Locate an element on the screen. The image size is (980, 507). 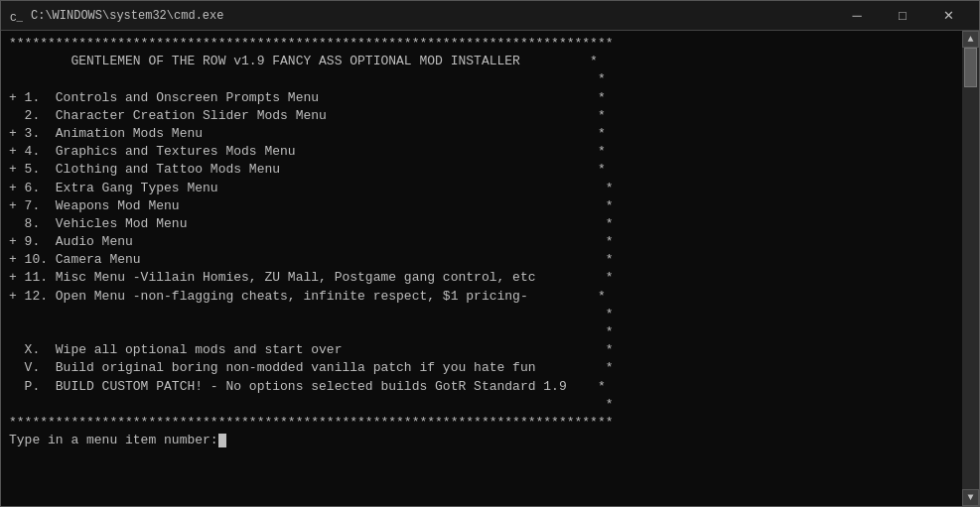
menu-item-12: + 12. Open Menu -non-flagging cheats, in… is located at coordinates (482, 297).